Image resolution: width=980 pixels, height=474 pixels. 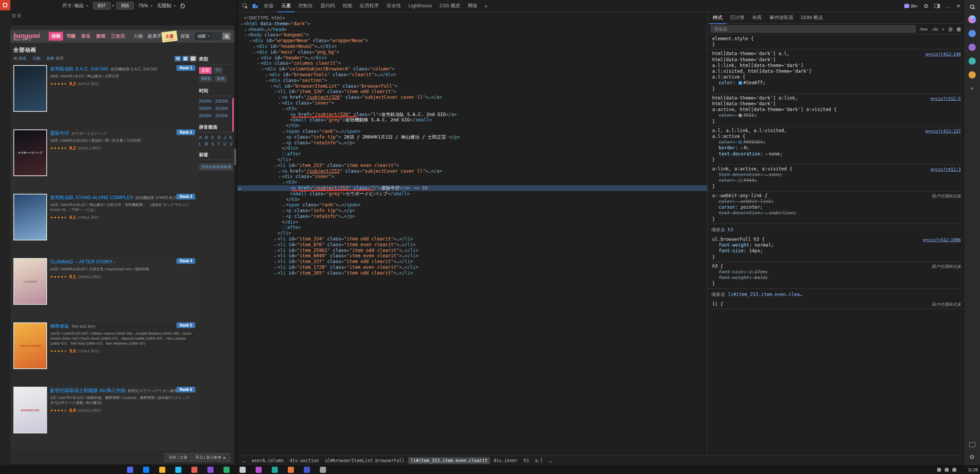 What do you see at coordinates (205, 116) in the screenshot?
I see `filter-year-link: 2016年` at bounding box center [205, 116].